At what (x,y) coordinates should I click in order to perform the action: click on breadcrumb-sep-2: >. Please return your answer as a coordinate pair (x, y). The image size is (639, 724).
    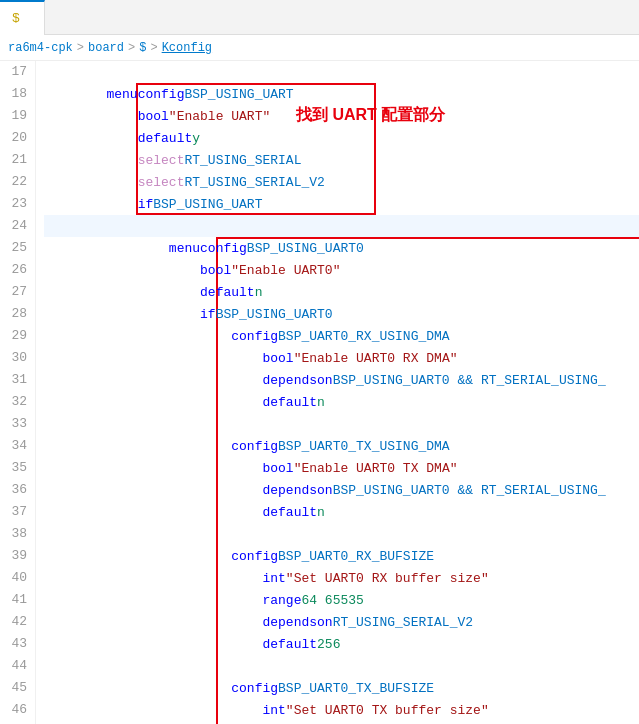
    Looking at the image, I should click on (132, 48).